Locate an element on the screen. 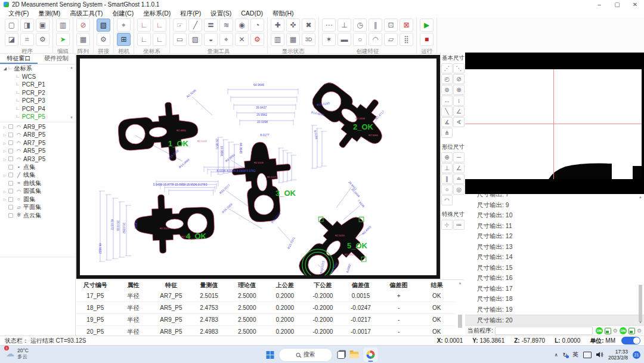  output-scrollbar: ▲ ▼ is located at coordinates (640, 260).